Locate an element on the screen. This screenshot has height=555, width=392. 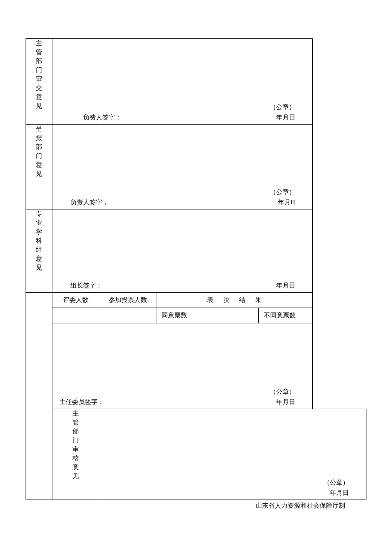
row1-label-cell: 主管部门审交意见 is located at coordinates (39, 82).